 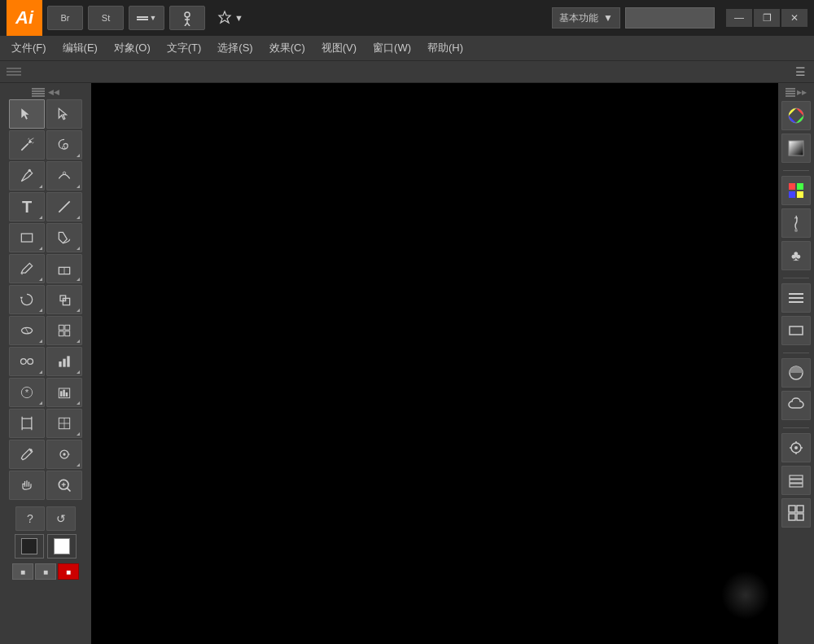 What do you see at coordinates (796, 405) in the screenshot?
I see `creative-cloud-icon` at bounding box center [796, 405].